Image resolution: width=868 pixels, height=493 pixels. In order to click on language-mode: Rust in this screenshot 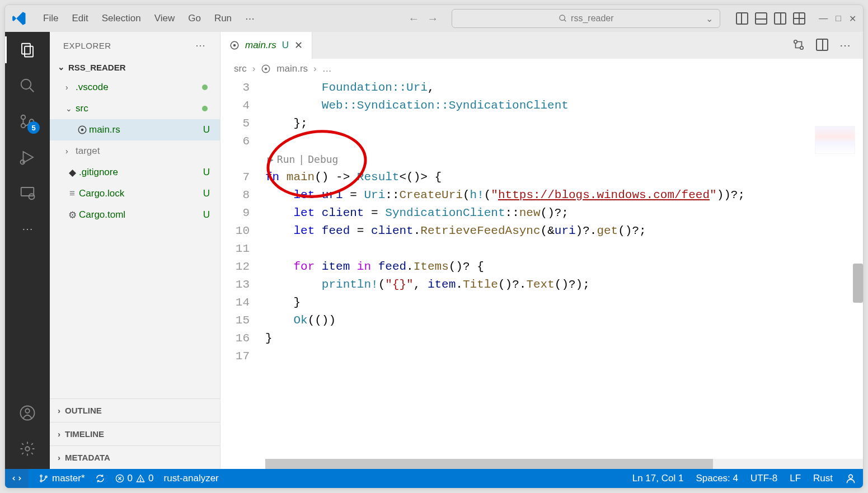, I will do `click(823, 478)`.